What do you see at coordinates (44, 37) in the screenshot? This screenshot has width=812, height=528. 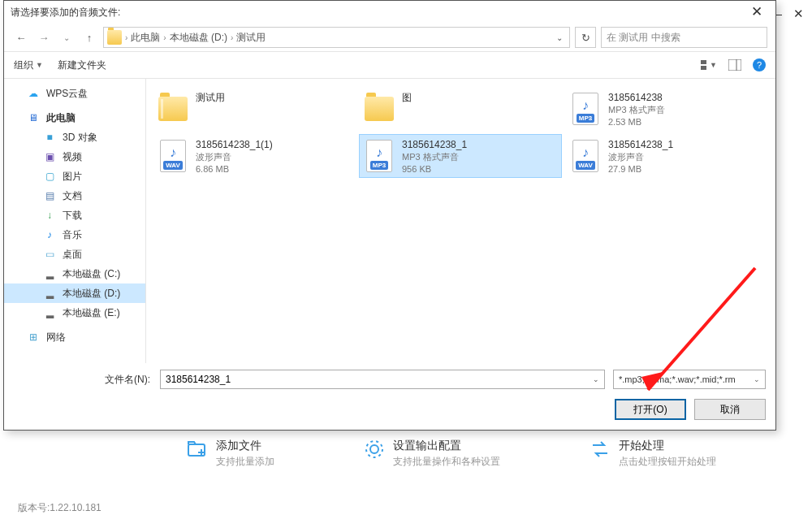 I see `forward-icon: →` at bounding box center [44, 37].